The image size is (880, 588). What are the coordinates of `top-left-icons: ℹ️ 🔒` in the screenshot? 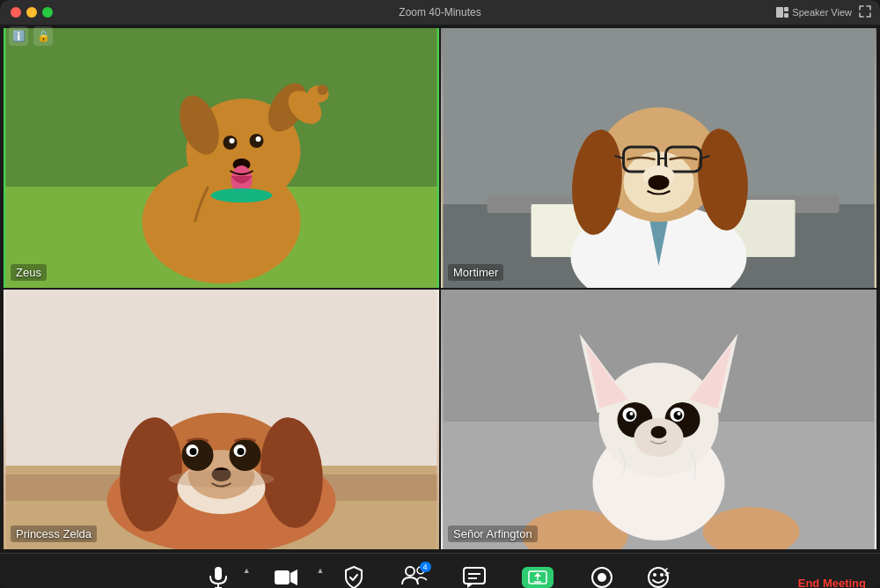 It's located at (31, 36).